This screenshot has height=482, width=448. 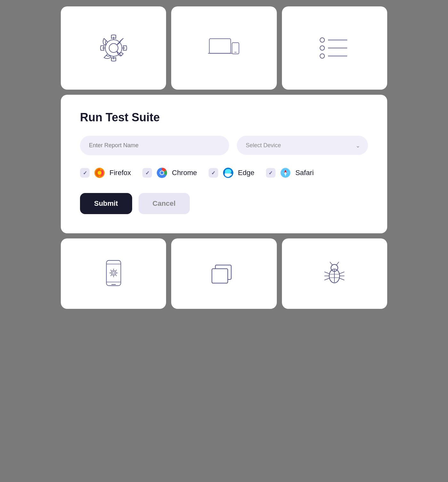 What do you see at coordinates (114, 274) in the screenshot?
I see `mobile-gear-icon` at bounding box center [114, 274].